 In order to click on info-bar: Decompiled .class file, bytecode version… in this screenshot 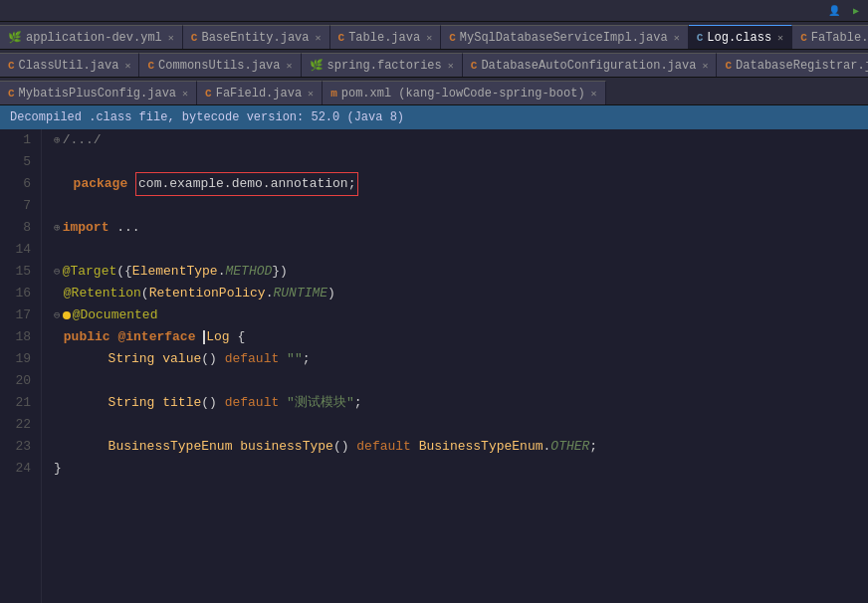, I will do `click(434, 117)`.